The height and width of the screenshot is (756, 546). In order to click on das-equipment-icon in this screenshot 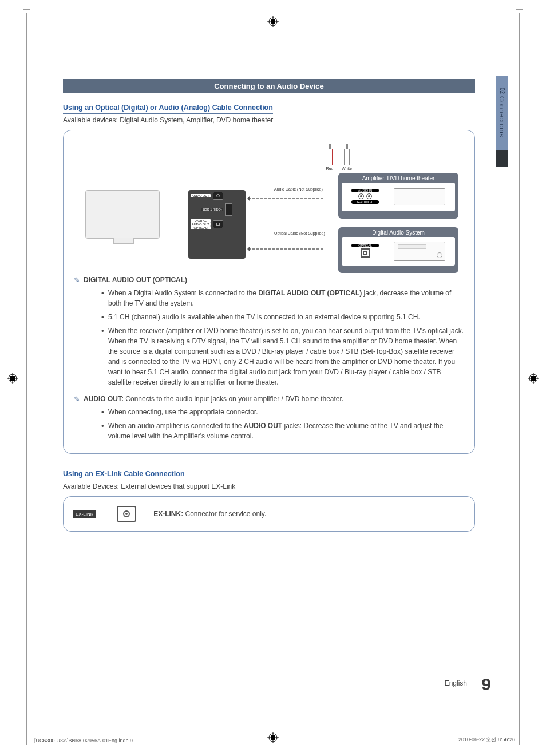, I will do `click(420, 251)`.